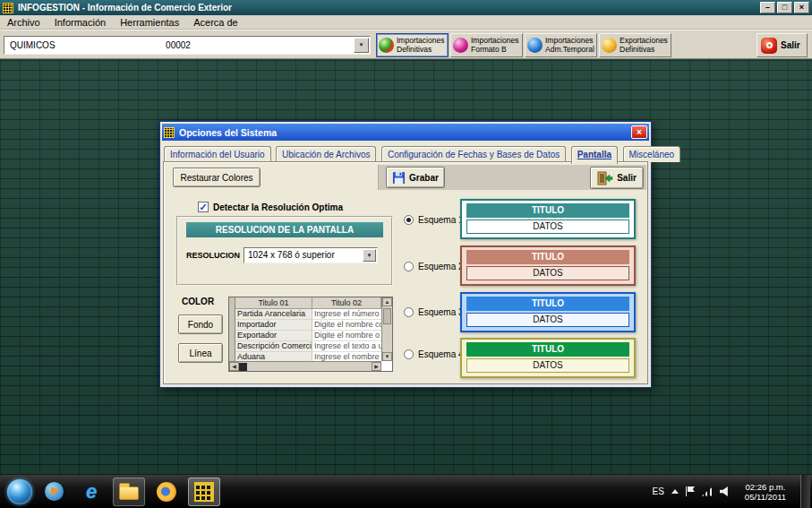 The image size is (812, 508). What do you see at coordinates (305, 366) in the screenshot?
I see `grid-horizontal-scrollbar: ◀ ▶` at bounding box center [305, 366].